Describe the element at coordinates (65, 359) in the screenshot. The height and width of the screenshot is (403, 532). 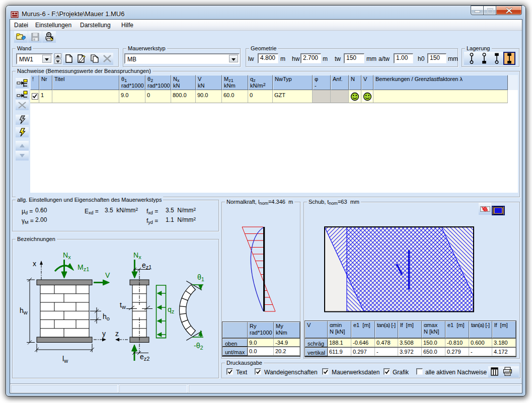
I see `svg-text: lw` at that location.